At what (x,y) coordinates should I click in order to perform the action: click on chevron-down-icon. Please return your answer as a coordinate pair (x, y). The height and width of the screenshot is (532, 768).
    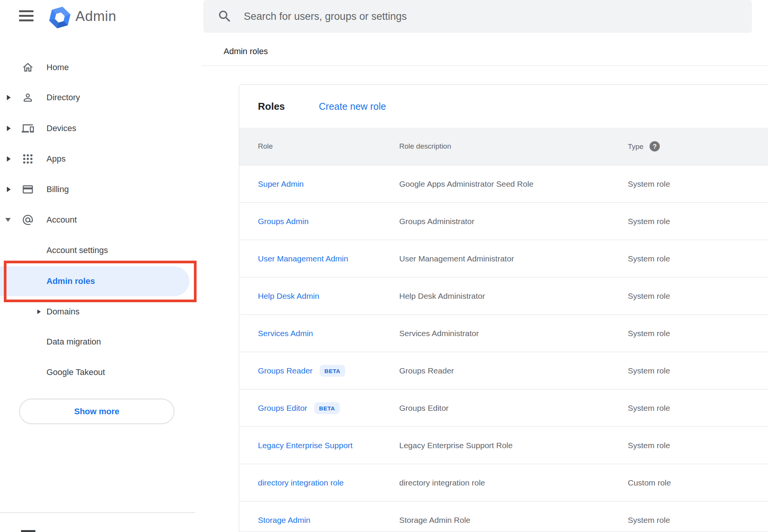
    Looking at the image, I should click on (8, 220).